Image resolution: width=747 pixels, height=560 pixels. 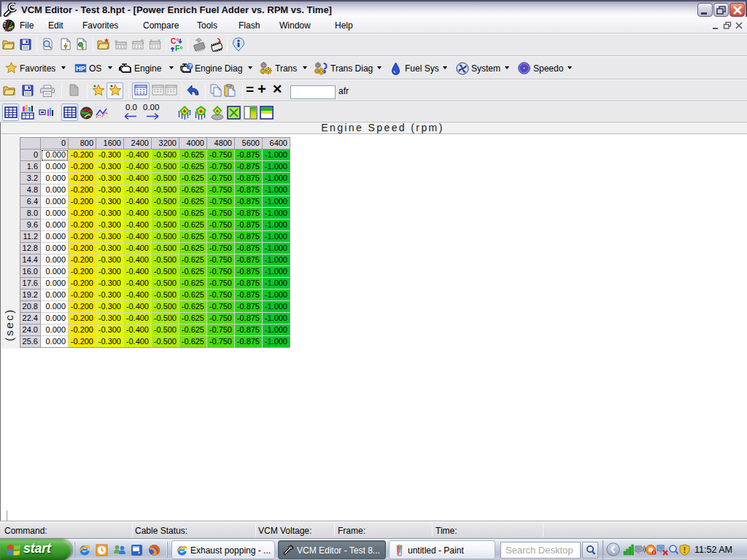 I want to click on svg-text: HP, so click(x=81, y=69).